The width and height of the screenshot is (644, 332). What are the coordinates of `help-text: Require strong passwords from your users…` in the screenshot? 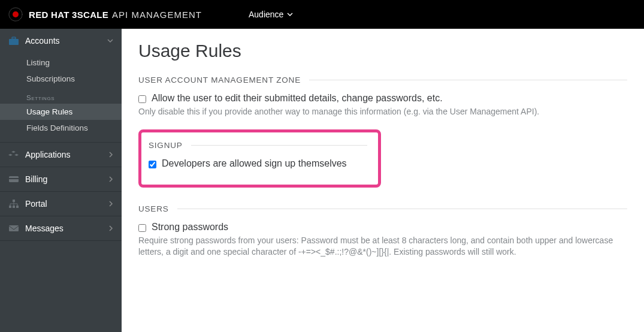 It's located at (383, 246).